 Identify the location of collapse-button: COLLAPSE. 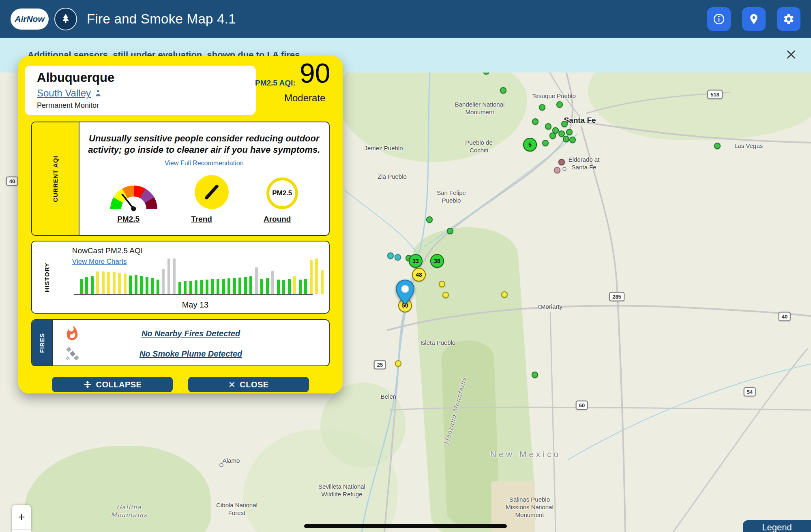
(112, 385).